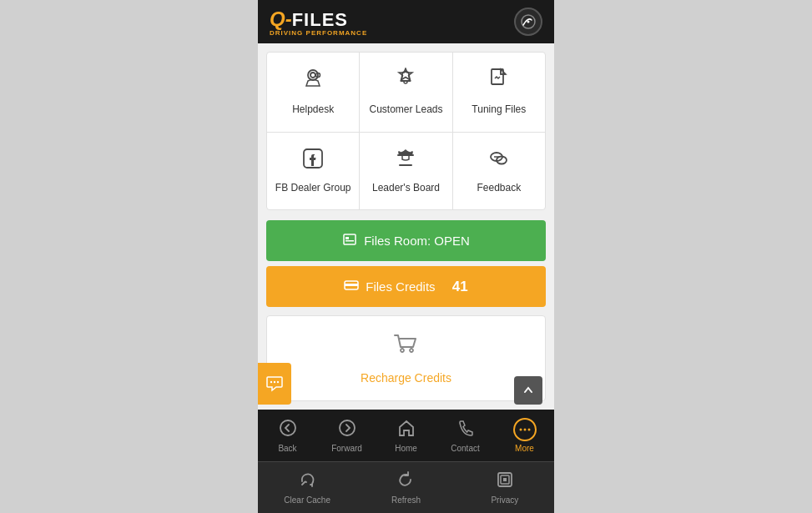 This screenshot has height=513, width=812. Describe the element at coordinates (347, 449) in the screenshot. I see `forward-label: Forward` at that location.